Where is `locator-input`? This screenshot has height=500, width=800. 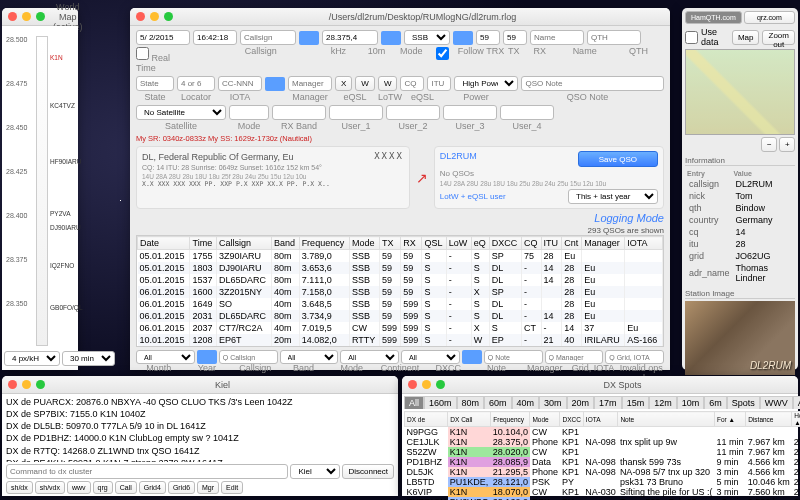
locator-input is located at coordinates (196, 84).